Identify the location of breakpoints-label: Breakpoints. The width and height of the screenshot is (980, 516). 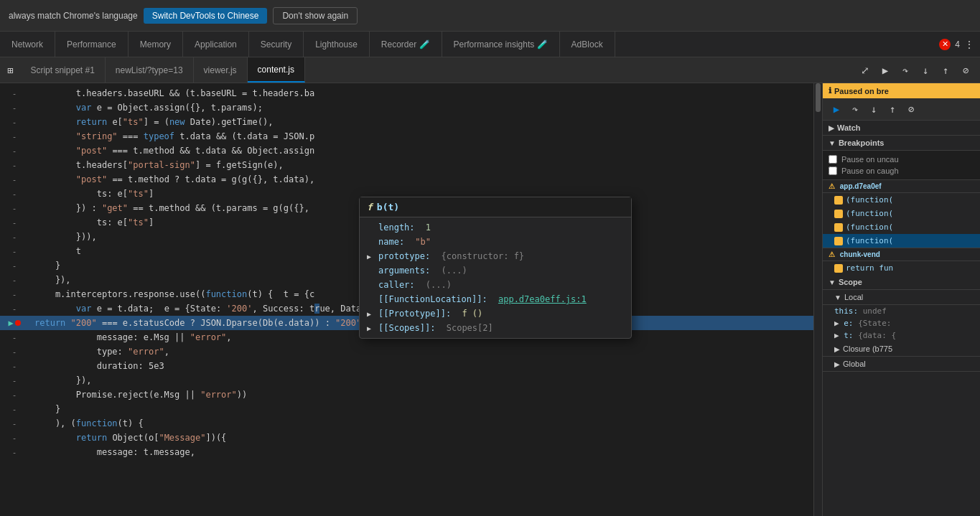
(862, 143).